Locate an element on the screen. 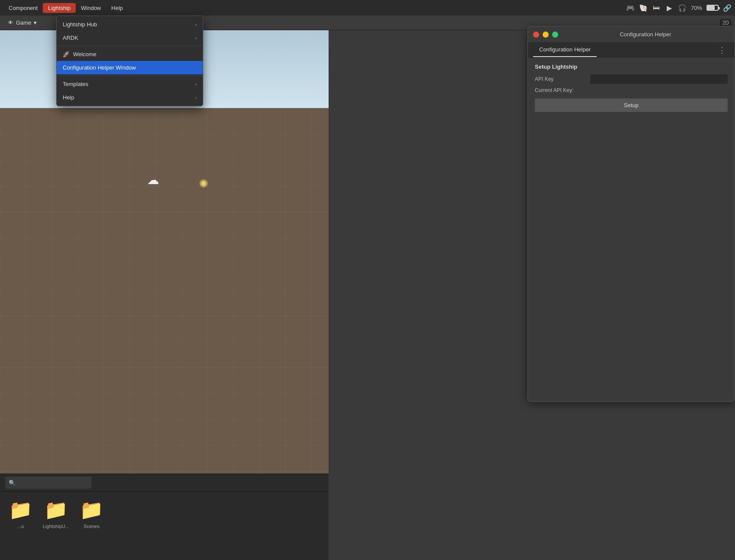 This screenshot has width=735, height=560. folder-area: 📁 ...u 📁 LightshipU... 📁 Scenes is located at coordinates (164, 514).